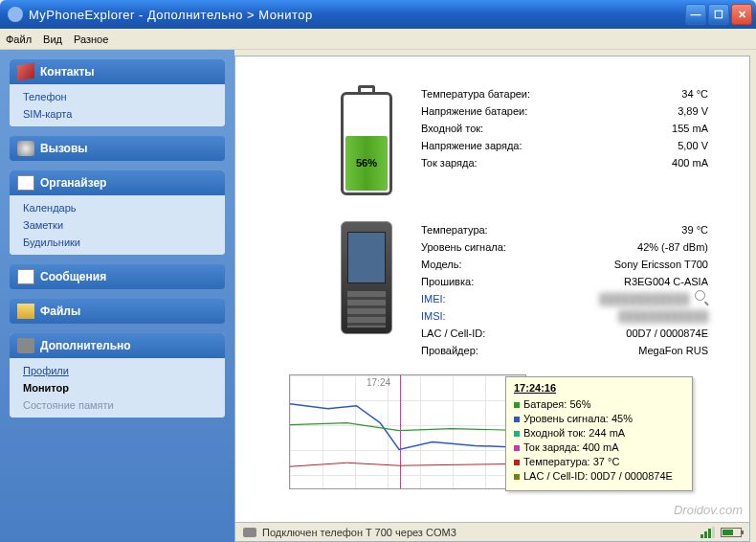 This screenshot has width=756, height=542. Describe the element at coordinates (599, 434) in the screenshot. I see `chart-tooltip: 17:24:16 Батарея: 56%Уровень сигнала: 45…` at that location.